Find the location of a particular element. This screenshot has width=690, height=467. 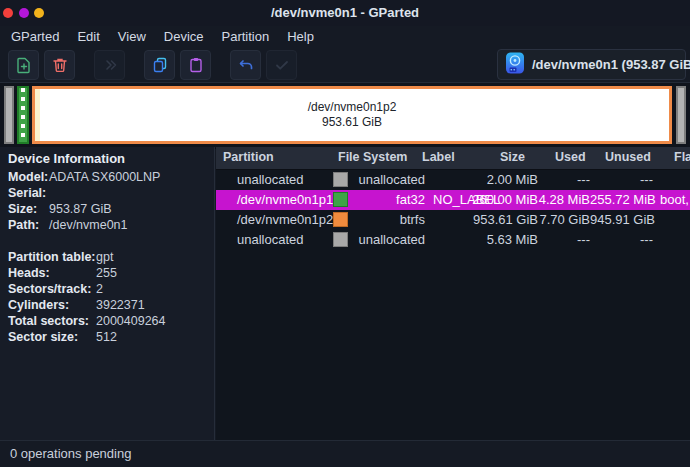

device-info-label: Sectors/track: is located at coordinates (52, 289).